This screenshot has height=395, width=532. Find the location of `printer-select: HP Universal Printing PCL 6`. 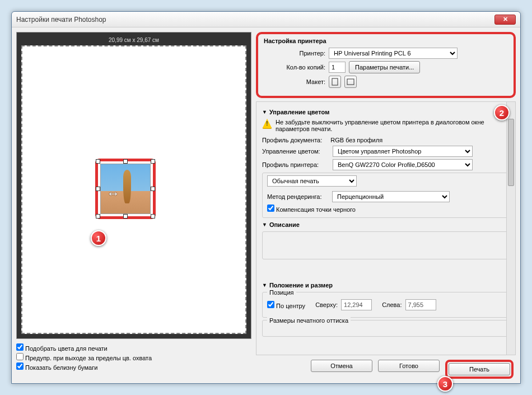

printer-select: HP Universal Printing PCL 6 is located at coordinates (393, 53).